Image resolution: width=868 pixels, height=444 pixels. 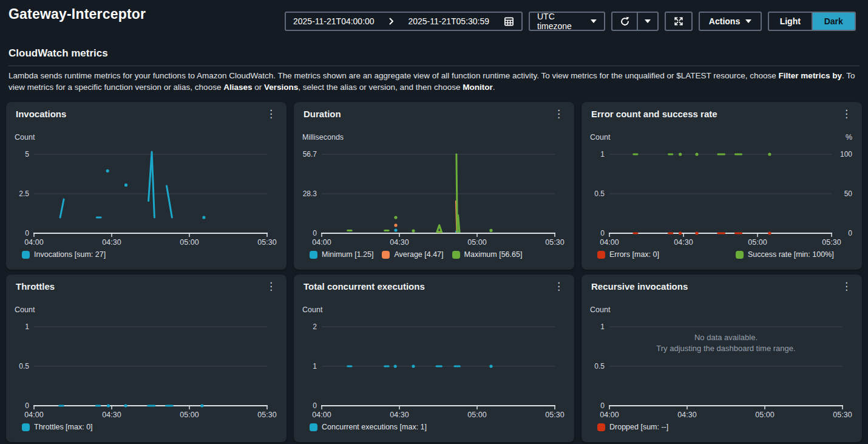 What do you see at coordinates (70, 254) in the screenshot?
I see `legend-label: Invocations [sum: 27]` at bounding box center [70, 254].